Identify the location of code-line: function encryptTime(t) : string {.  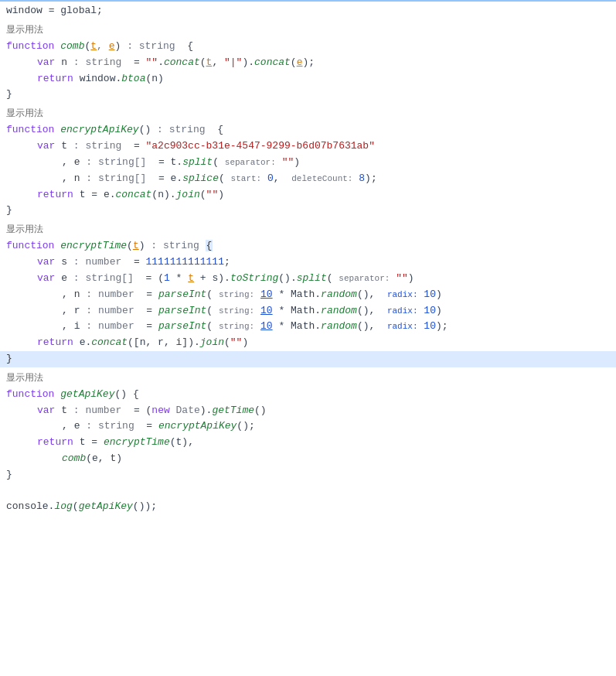
(308, 246).